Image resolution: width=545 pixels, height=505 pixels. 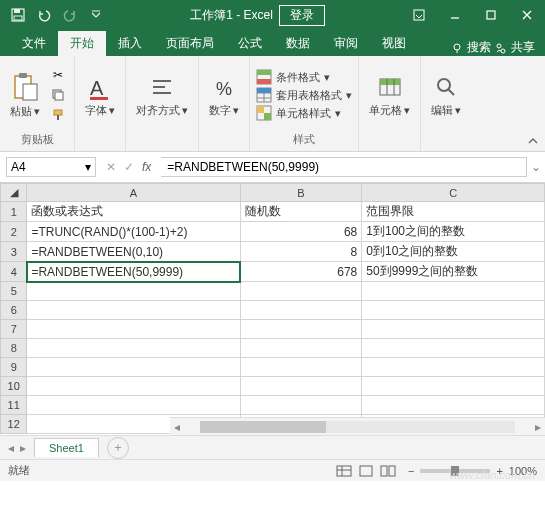 I want to click on cell: 随机数, so click(x=301, y=212).